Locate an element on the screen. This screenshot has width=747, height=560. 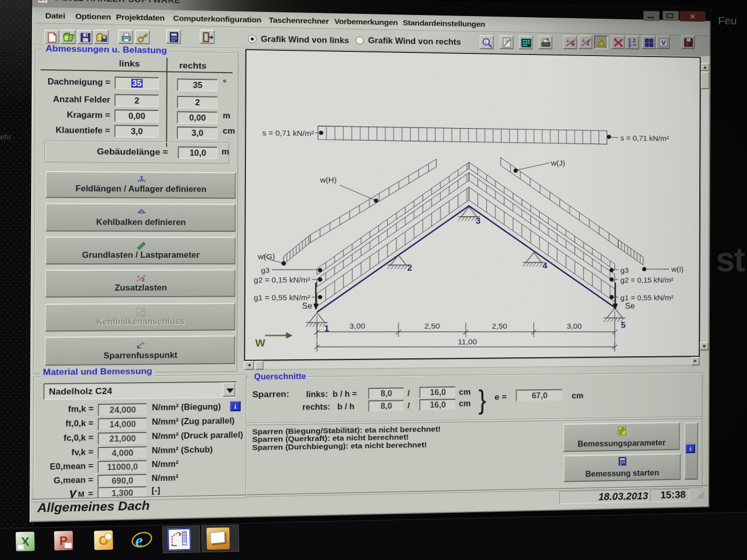
svg-text: w(G) is located at coordinates (266, 257).